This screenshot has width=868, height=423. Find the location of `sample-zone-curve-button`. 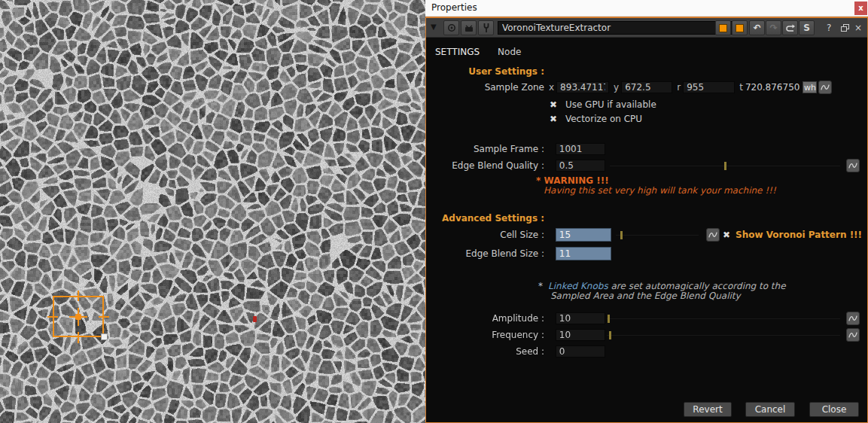

sample-zone-curve-button is located at coordinates (825, 87).